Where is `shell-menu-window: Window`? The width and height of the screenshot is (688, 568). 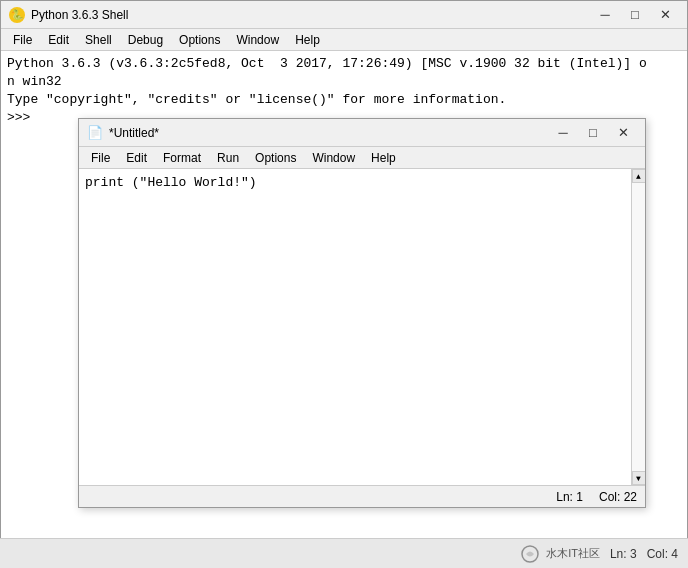
shell-menu-window: Window is located at coordinates (258, 40).